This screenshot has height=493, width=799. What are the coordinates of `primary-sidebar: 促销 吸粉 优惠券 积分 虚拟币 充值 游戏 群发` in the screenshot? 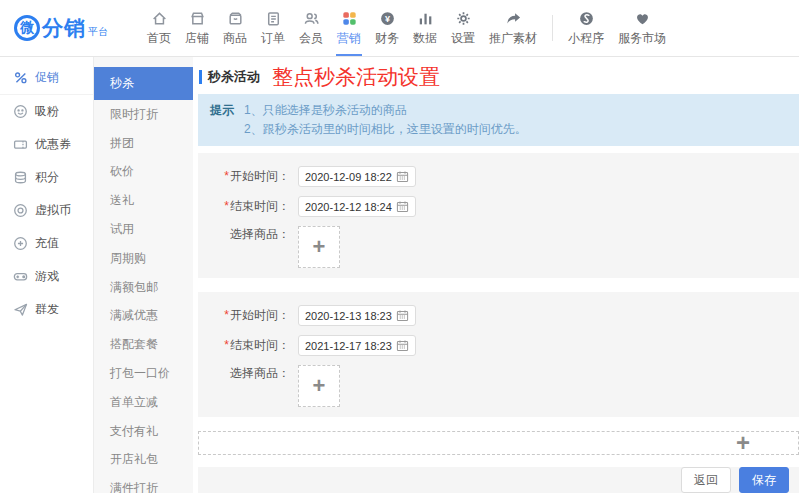 It's located at (47, 275).